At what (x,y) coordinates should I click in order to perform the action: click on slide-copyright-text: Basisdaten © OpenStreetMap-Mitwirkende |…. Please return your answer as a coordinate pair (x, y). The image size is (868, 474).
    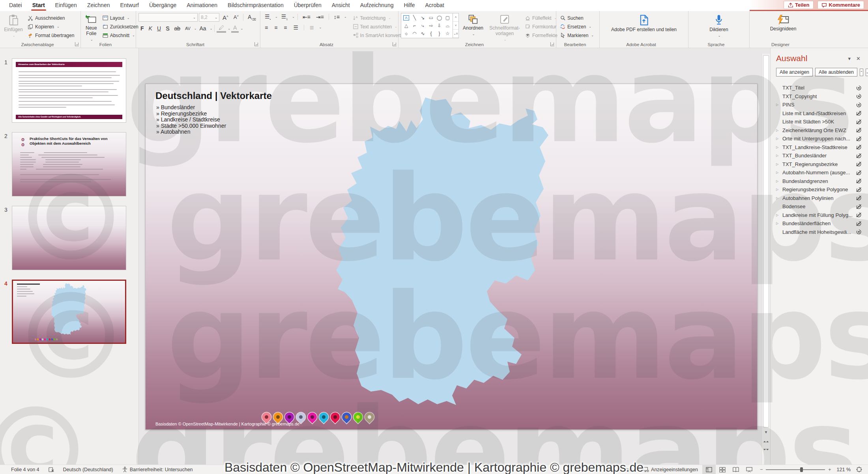
    Looking at the image, I should click on (227, 424).